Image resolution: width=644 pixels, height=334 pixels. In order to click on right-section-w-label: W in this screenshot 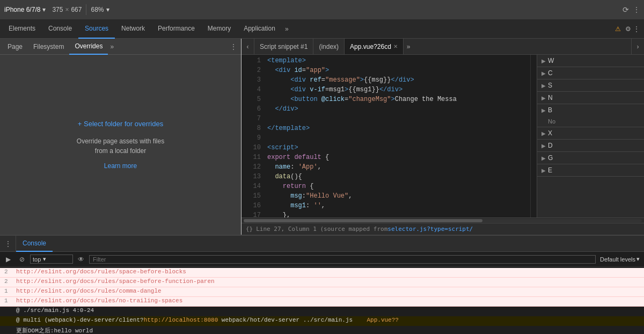, I will do `click(551, 61)`.